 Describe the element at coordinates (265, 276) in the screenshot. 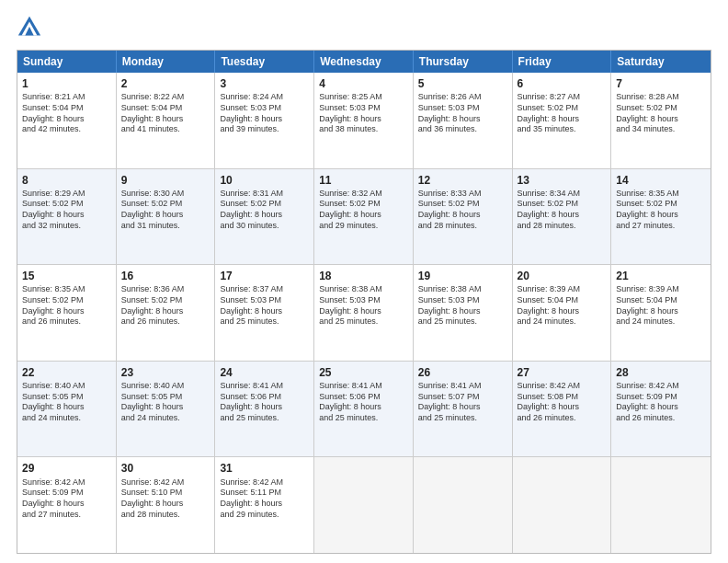

I see `day-number: 17` at that location.